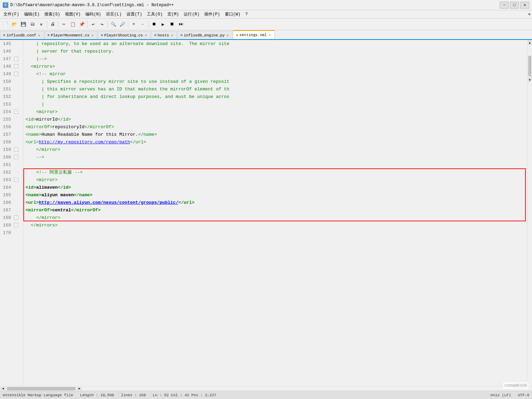  What do you see at coordinates (16, 180) in the screenshot?
I see `fold-163: -` at bounding box center [16, 180].